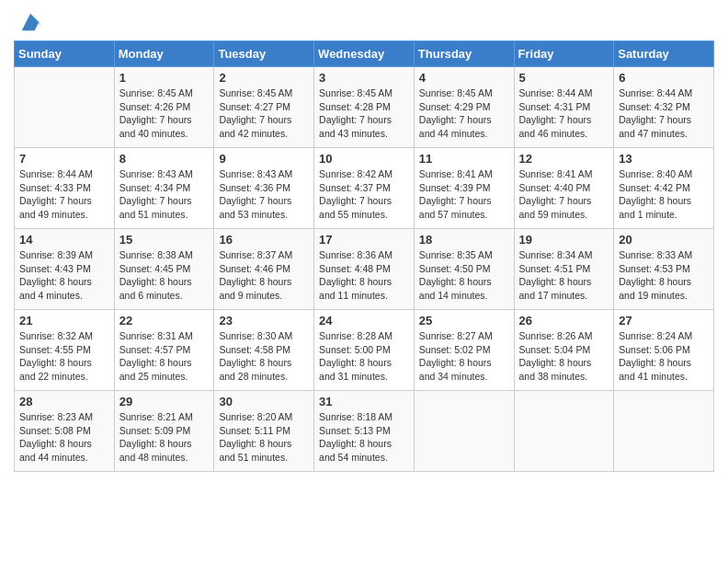 The width and height of the screenshot is (728, 563). Describe the element at coordinates (654, 370) in the screenshot. I see `daylight-text: Daylight: 8 hours and 41 minutes.` at that location.